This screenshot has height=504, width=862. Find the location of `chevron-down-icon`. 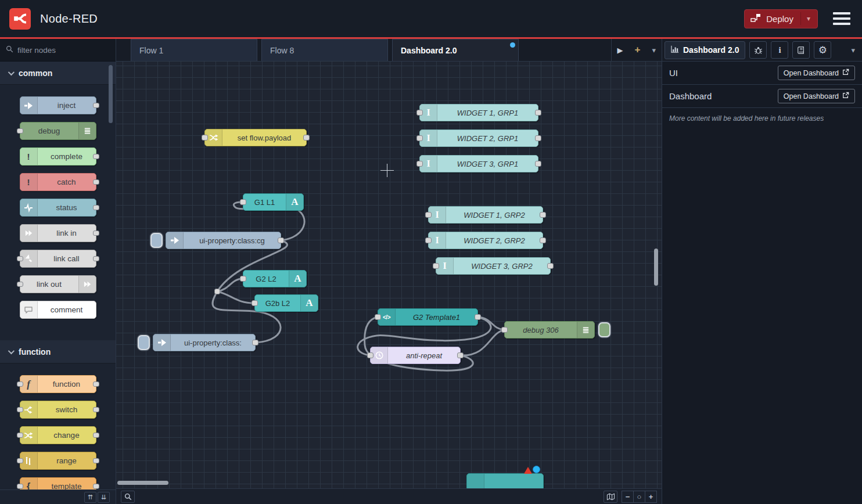

chevron-down-icon is located at coordinates (12, 72).